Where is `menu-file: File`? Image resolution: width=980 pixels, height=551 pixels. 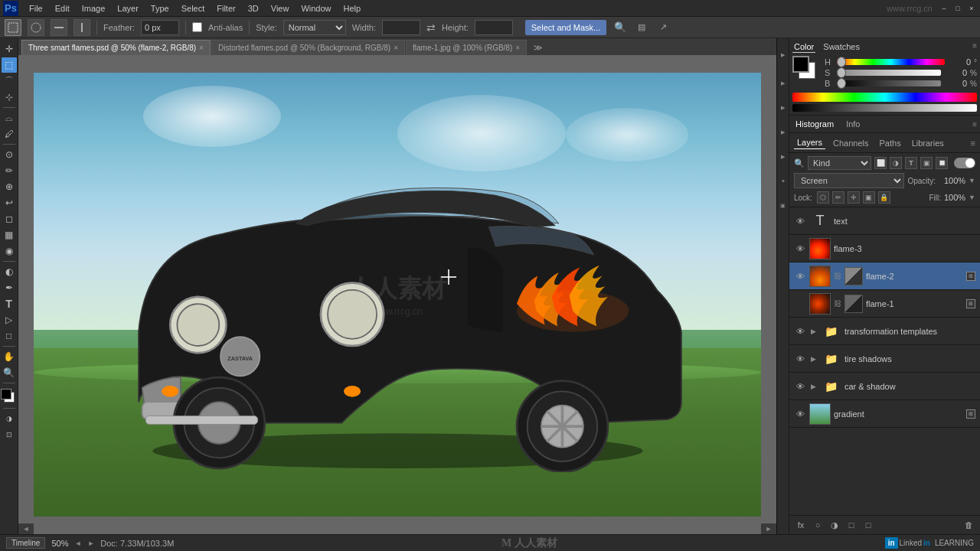
menu-file: File is located at coordinates (36, 8).